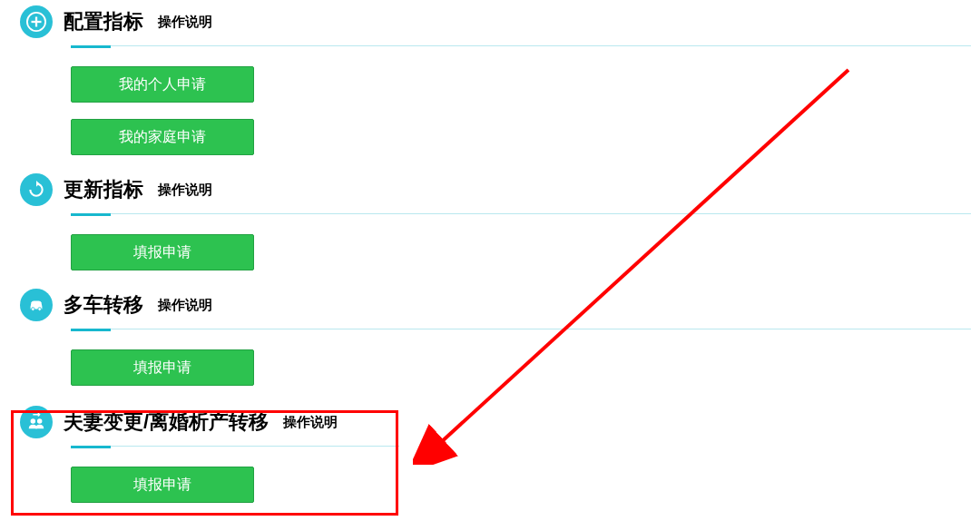 The width and height of the screenshot is (980, 521). Describe the element at coordinates (490, 303) in the screenshot. I see `section-header: 多车转移 操作说明` at that location.